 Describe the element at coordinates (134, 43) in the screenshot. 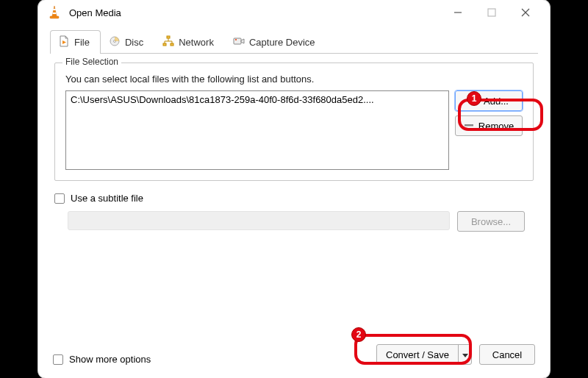

I see `tab-disc-label: Disc` at that location.